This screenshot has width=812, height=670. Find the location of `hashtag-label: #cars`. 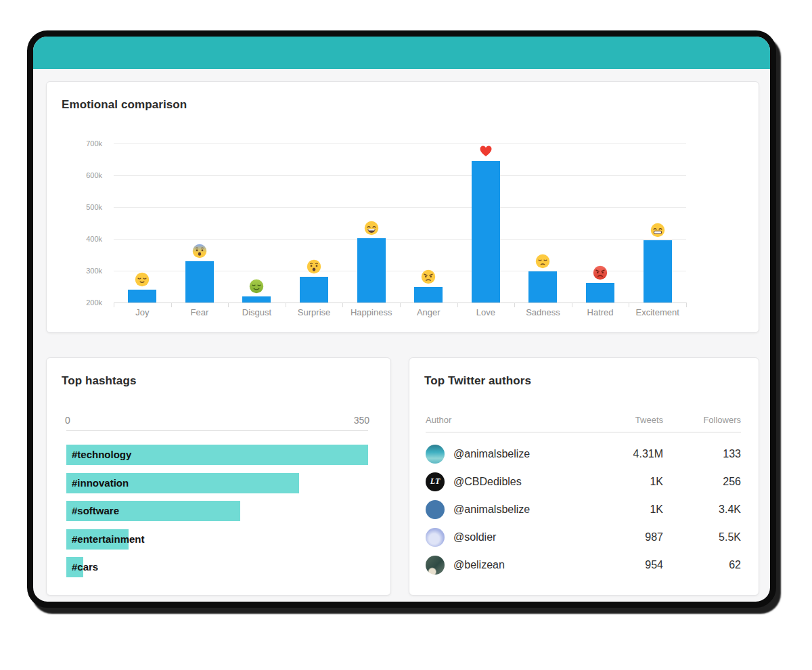

hashtag-label: #cars is located at coordinates (85, 567).